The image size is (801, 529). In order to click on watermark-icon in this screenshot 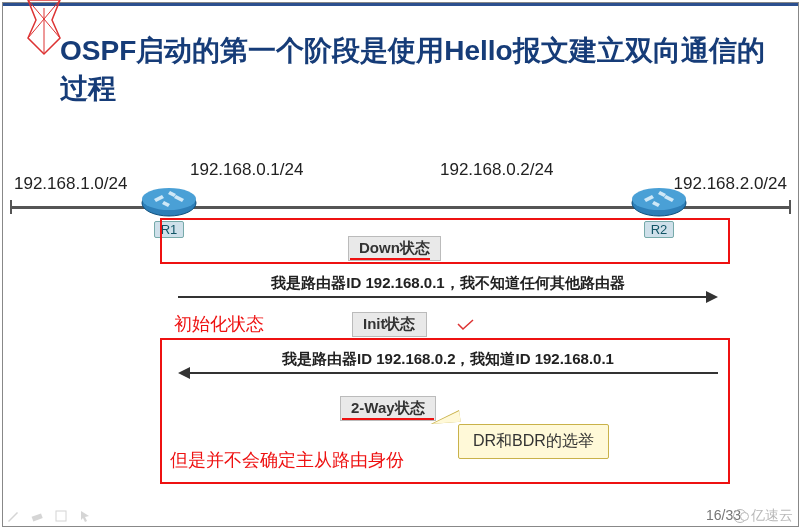, I will do `click(740, 516)`.